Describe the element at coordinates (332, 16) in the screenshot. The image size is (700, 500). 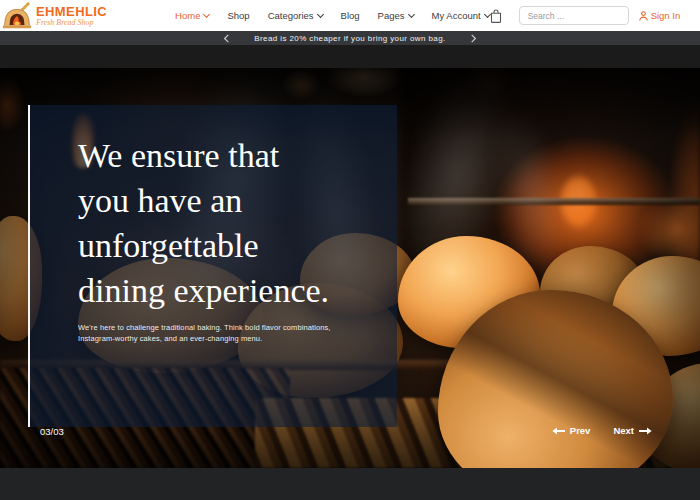
I see `main-nav: Home Shop Categories Blog Pages My Accou…` at that location.